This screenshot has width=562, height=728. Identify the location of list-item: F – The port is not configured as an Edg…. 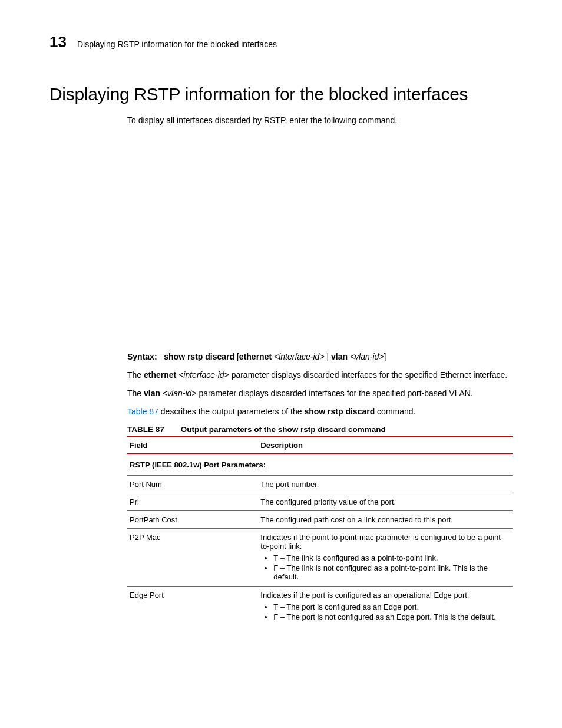
(392, 617).